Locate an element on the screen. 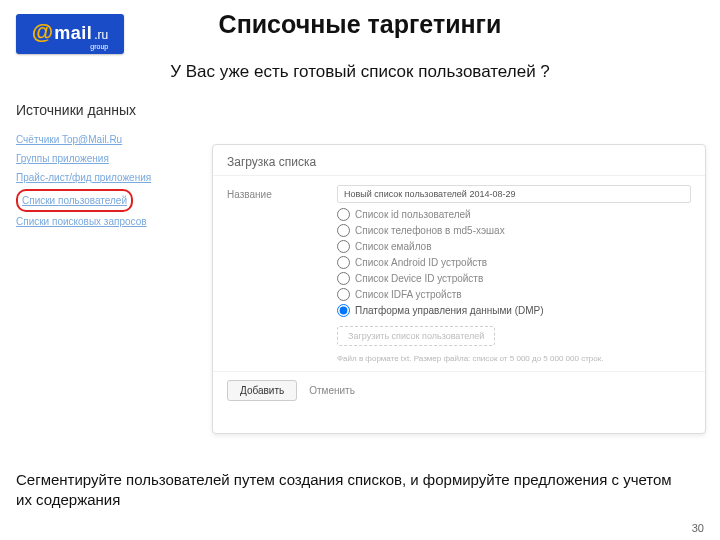 The height and width of the screenshot is (540, 720). panel-header: Загрузка списка is located at coordinates (459, 160).